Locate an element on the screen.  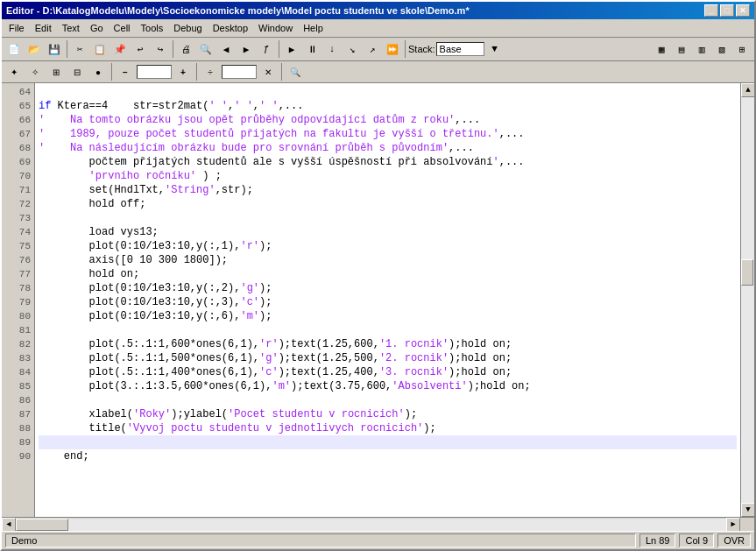
div-btn: ÷ is located at coordinates (210, 72).